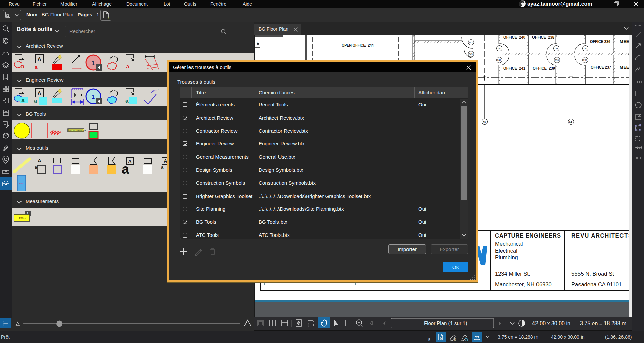 The image size is (644, 343). I want to click on svg-text: Floor Plan (1 sur 1), so click(445, 323).